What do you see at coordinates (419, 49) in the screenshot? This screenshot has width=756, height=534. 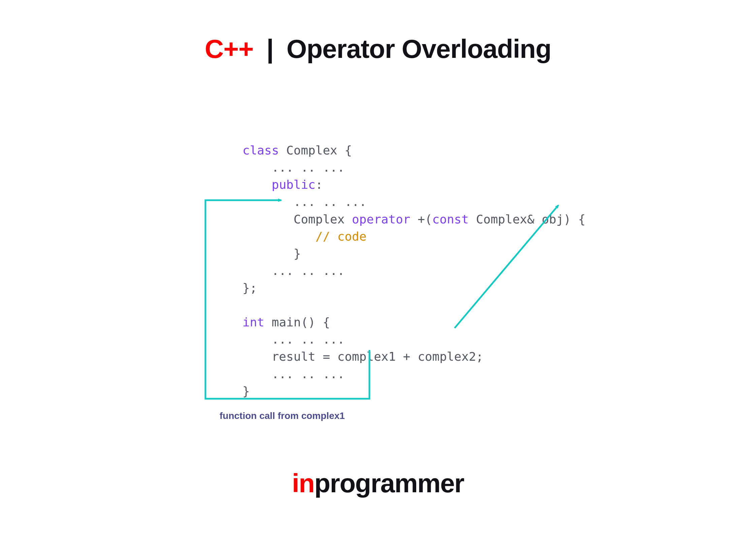 I see `title-topic: Operator Overloading` at bounding box center [419, 49].